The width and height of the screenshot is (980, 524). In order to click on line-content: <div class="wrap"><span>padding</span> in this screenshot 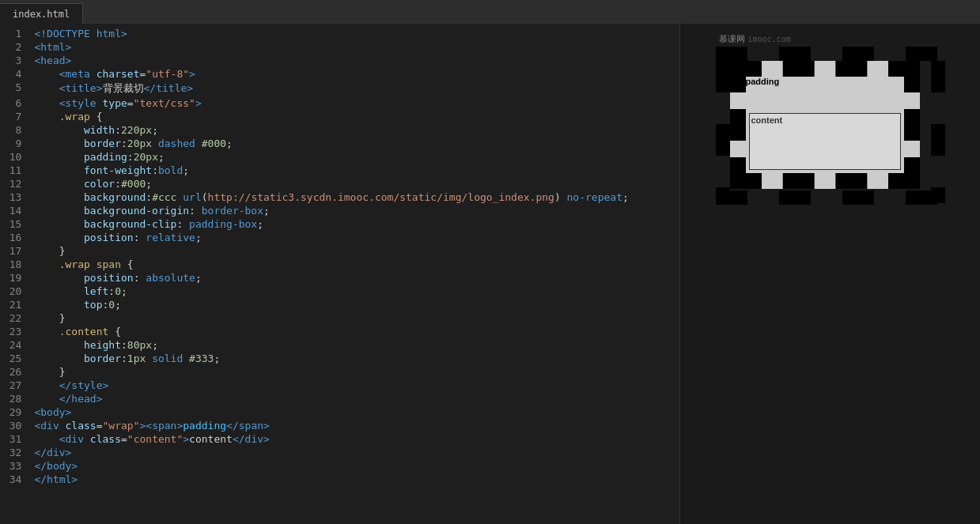, I will do `click(357, 425)`.